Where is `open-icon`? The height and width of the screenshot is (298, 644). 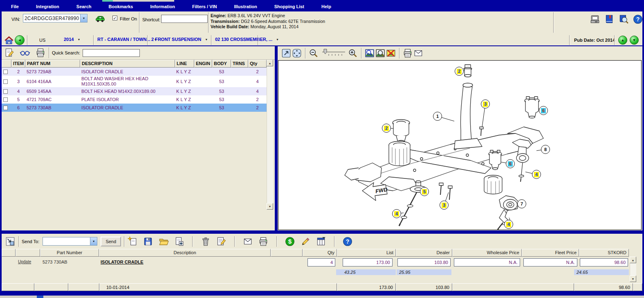 open-icon is located at coordinates (164, 242).